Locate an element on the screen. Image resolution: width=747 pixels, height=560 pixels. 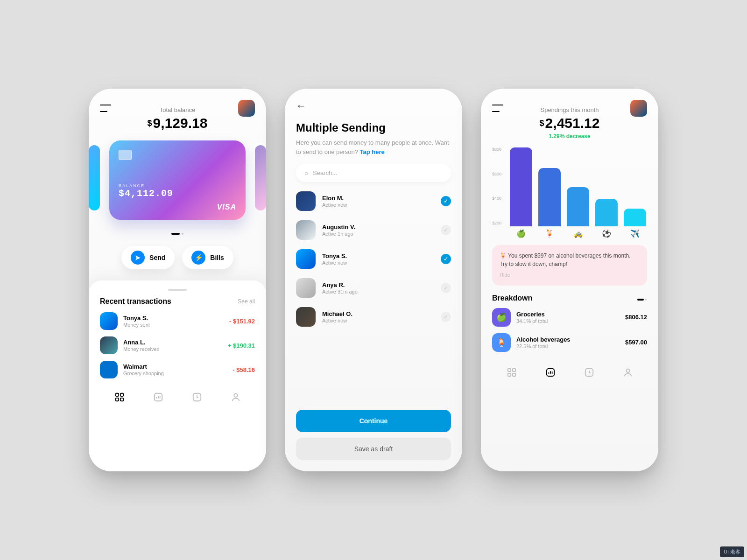
chart-bar: ✈️ is located at coordinates (635, 224).